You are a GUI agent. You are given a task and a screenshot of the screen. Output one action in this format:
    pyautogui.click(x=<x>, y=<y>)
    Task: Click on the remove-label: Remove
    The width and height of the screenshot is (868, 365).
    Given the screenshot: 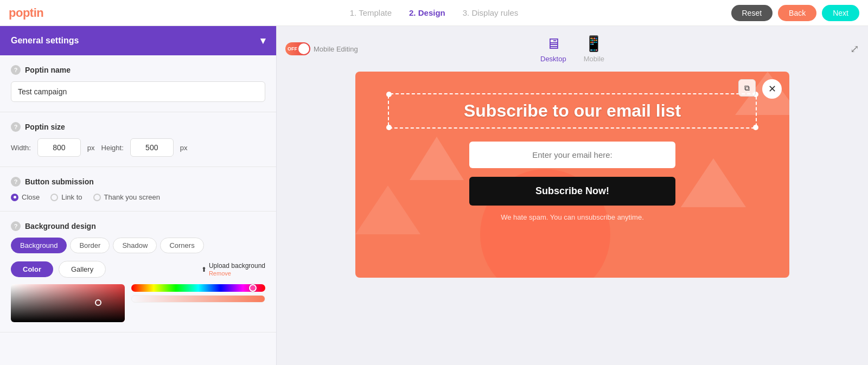 What is the action you would take?
    pyautogui.click(x=220, y=273)
    